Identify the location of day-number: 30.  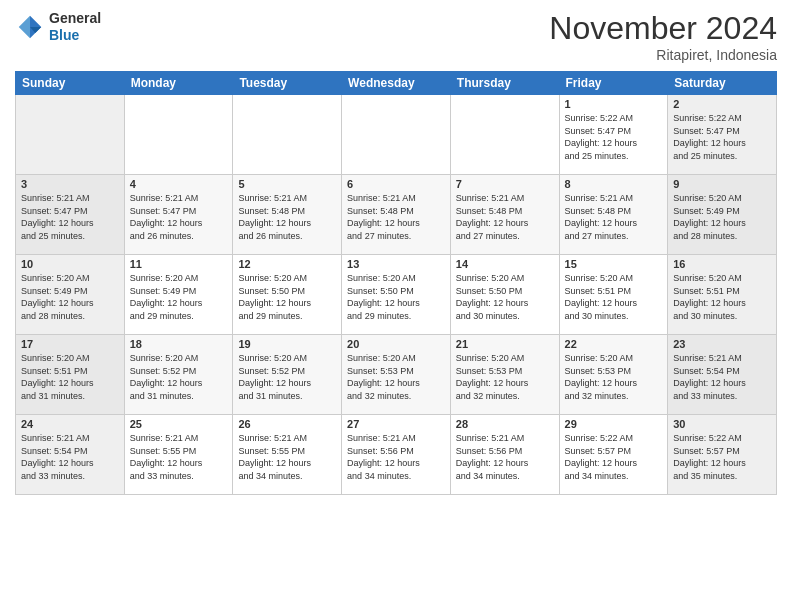
(722, 424).